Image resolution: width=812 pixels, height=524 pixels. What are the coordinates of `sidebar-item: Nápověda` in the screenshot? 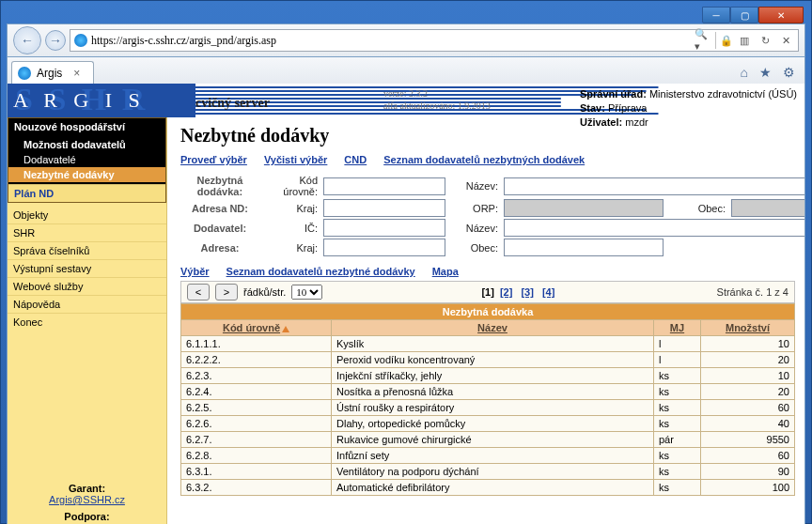 It's located at (86, 304).